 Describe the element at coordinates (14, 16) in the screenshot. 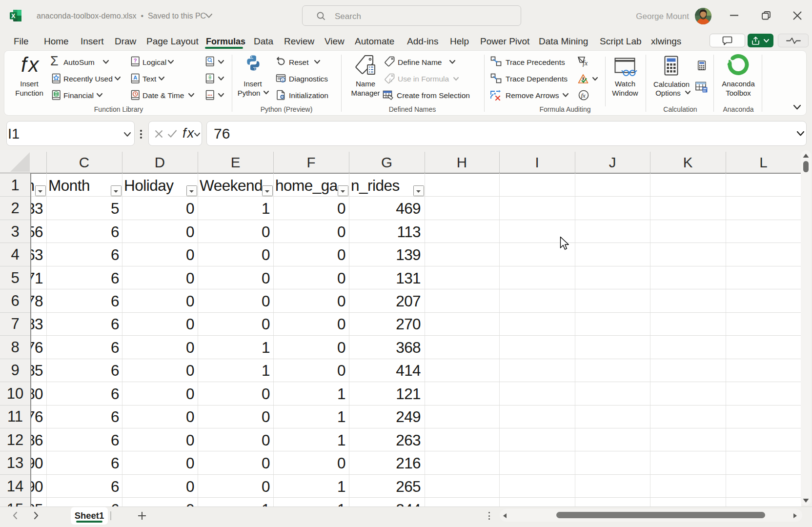

I see `svg-text: X` at that location.